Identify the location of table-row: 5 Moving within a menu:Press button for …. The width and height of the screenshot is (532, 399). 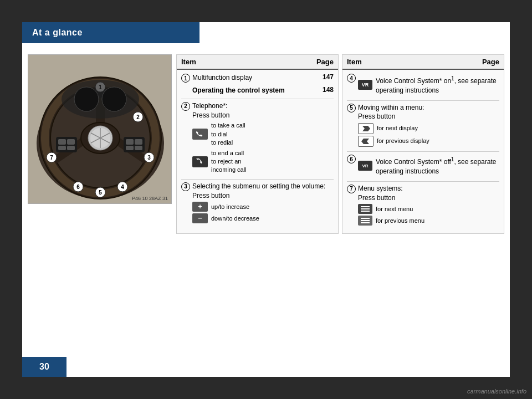
(423, 126).